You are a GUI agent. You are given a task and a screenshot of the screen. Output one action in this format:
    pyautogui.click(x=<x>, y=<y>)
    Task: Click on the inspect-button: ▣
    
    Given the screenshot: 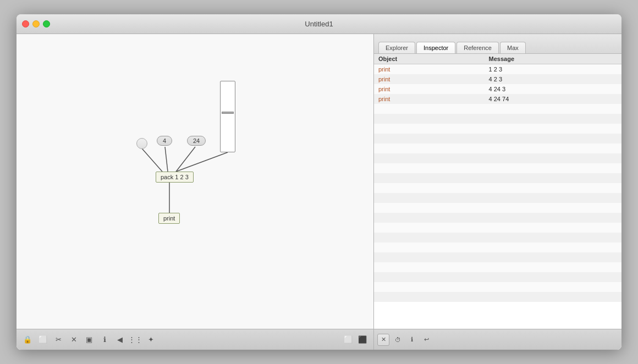 What is the action you would take?
    pyautogui.click(x=89, y=340)
    